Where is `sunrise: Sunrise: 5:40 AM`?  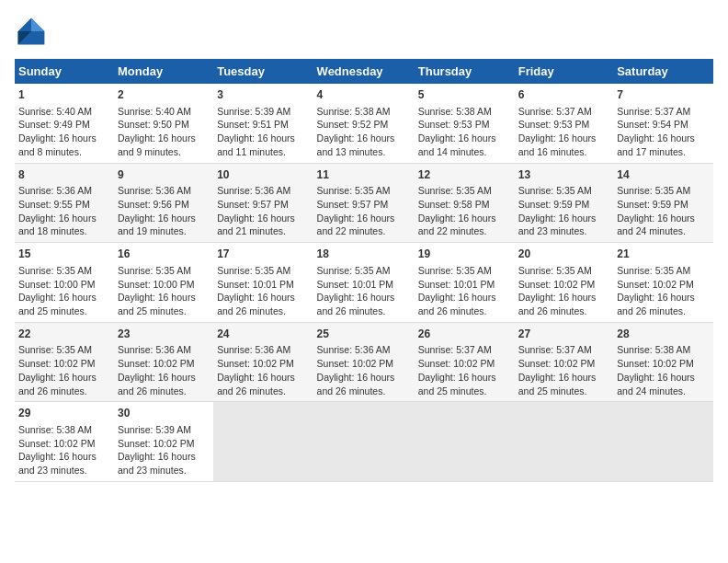 sunrise: Sunrise: 5:40 AM is located at coordinates (154, 111).